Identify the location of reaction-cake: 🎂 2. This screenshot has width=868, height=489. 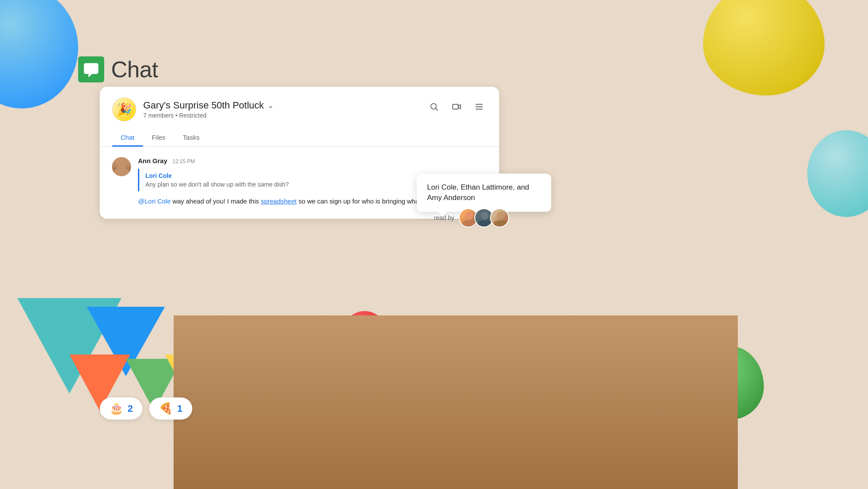
(121, 409).